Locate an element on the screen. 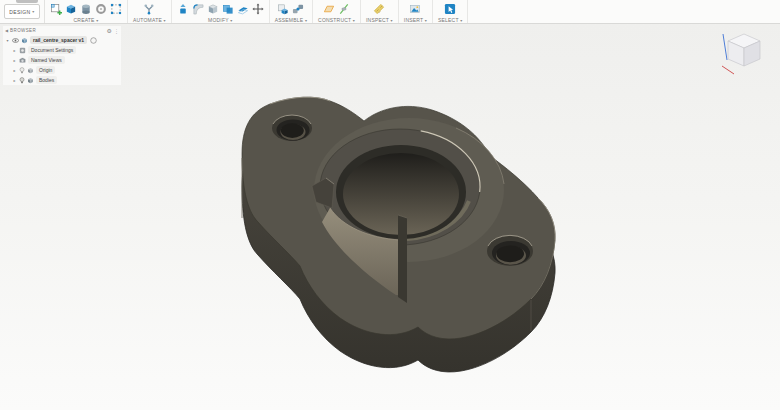  workspace-design-dropdown: DESIGN ▾ is located at coordinates (22, 12).